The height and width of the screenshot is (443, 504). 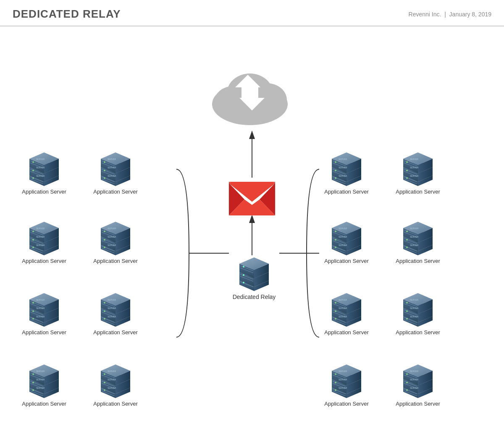 I want to click on server-s15: SERVER SERVER SERVER Application Server, so click(x=346, y=384).